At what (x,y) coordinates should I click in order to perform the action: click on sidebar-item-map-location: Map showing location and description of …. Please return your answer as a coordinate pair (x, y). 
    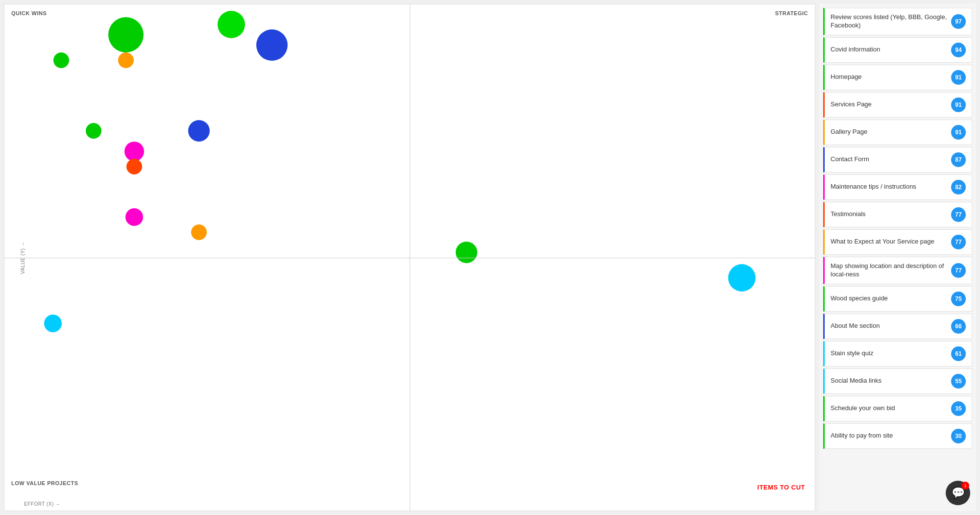
    Looking at the image, I should click on (898, 270).